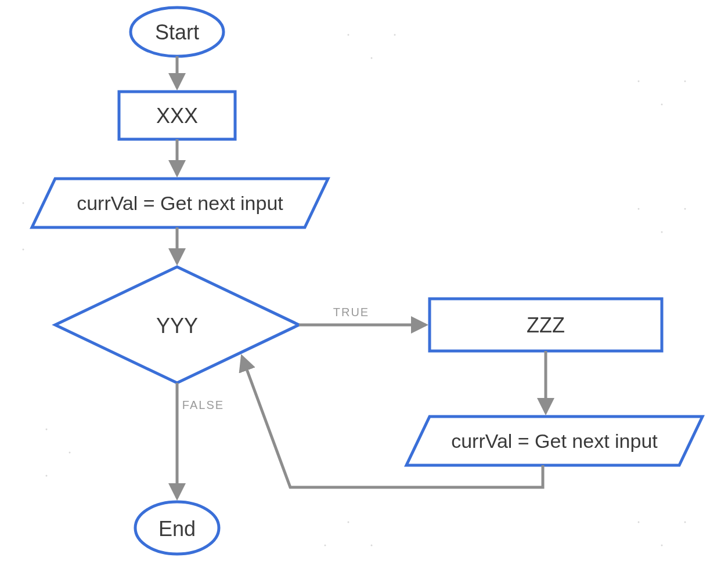  What do you see at coordinates (177, 326) in the screenshot?
I see `decision-label: YYY` at bounding box center [177, 326].